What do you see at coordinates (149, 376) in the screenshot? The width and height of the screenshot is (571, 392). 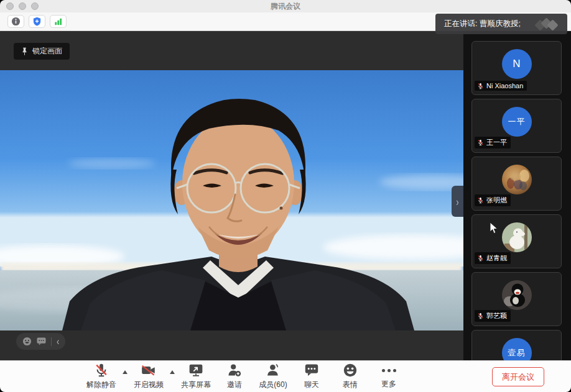 I see `start-video-button: 开启视频` at bounding box center [149, 376].